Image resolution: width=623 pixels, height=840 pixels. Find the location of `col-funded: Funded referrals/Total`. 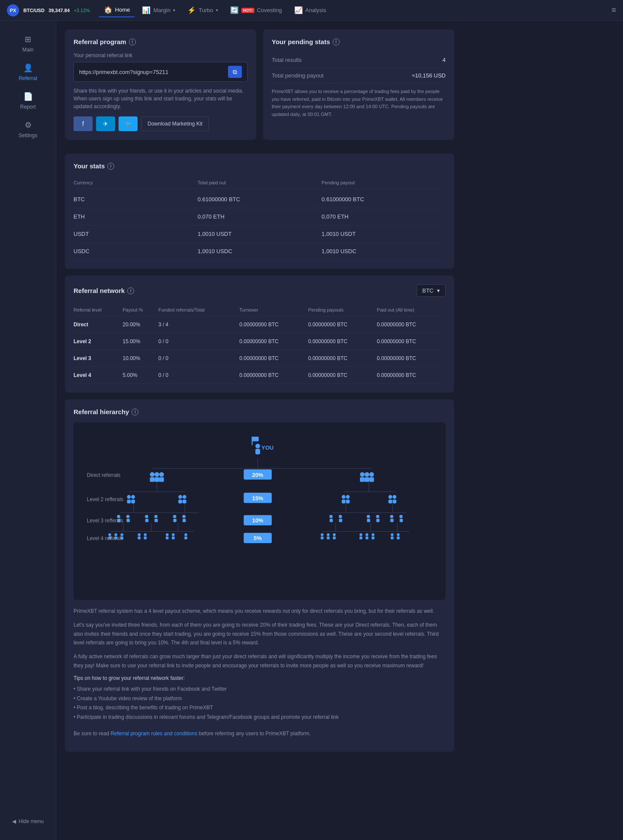

col-funded: Funded referrals/Total is located at coordinates (199, 310).